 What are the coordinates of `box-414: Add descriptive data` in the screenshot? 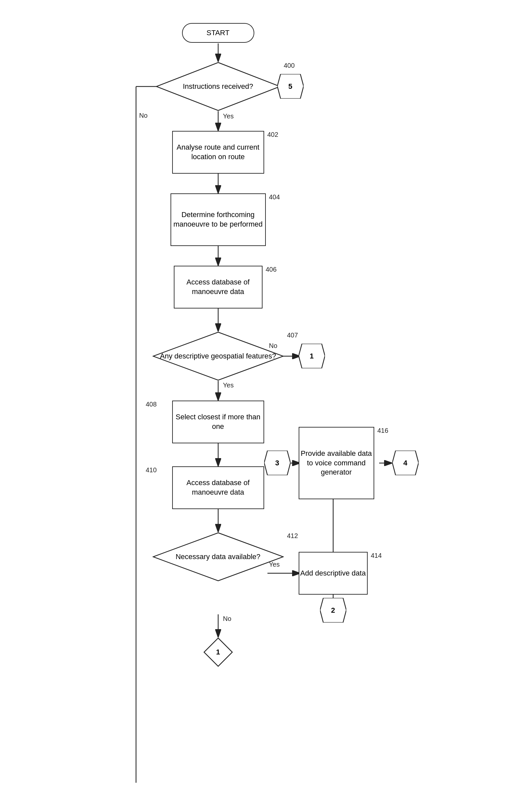 It's located at (333, 573).